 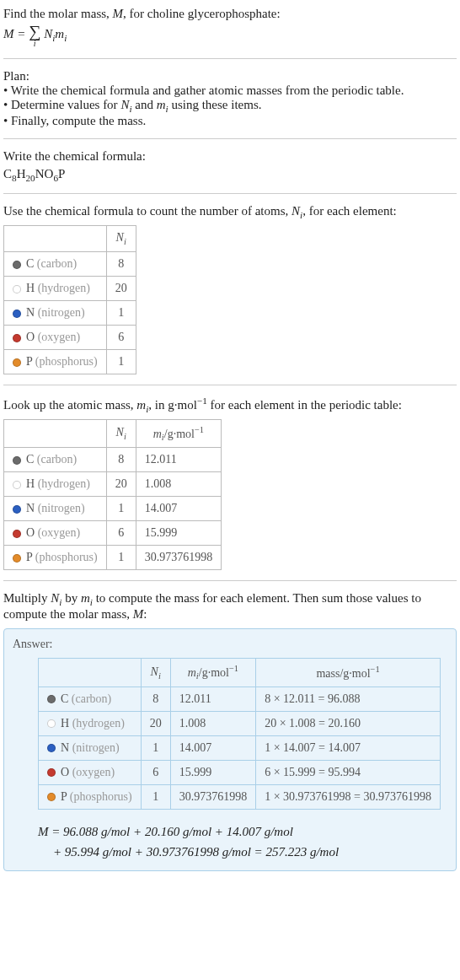 What do you see at coordinates (71, 240) in the screenshot?
I see `table-header-row: Ni` at bounding box center [71, 240].